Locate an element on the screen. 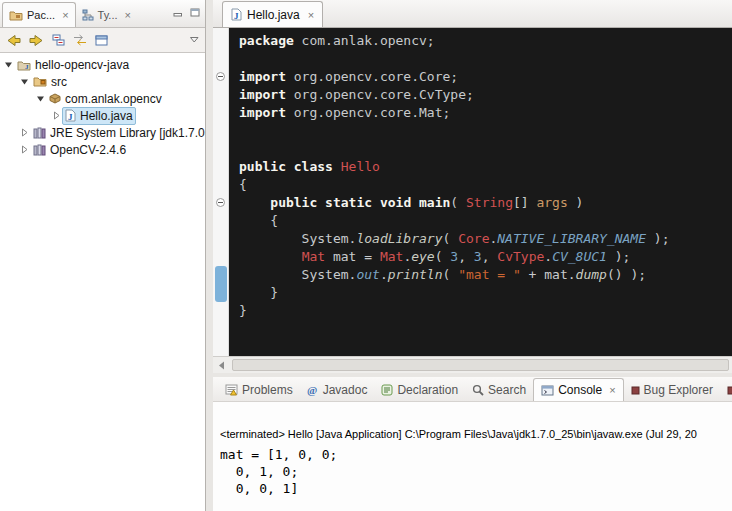  tree-item-jre-system-library-jdk1-7-0: JRE System Library [jdk1.7.0 is located at coordinates (102, 132).